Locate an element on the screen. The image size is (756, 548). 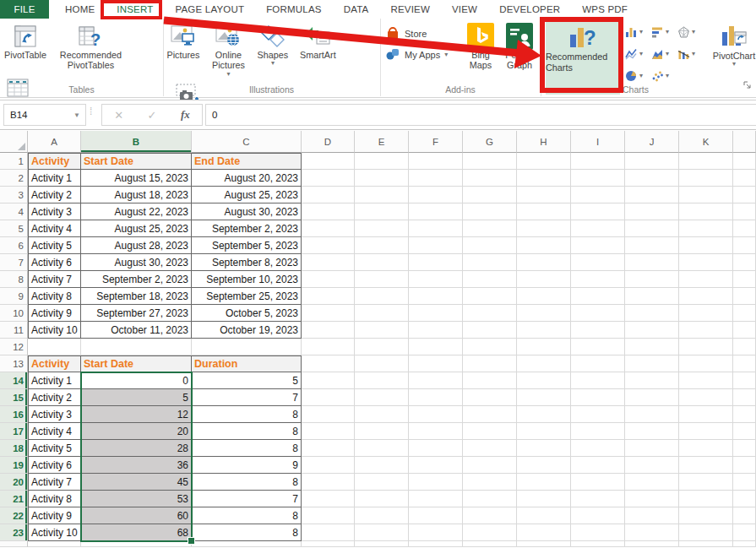
cell-K12 is located at coordinates (706, 347).